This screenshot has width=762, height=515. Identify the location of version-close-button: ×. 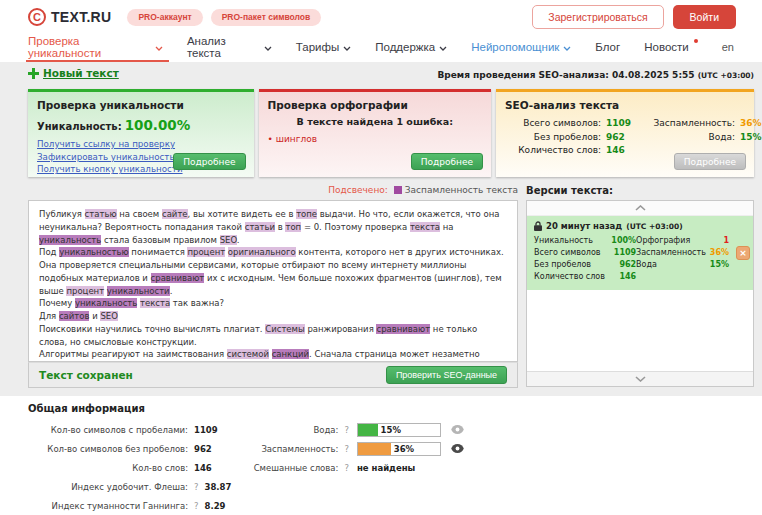
(743, 253).